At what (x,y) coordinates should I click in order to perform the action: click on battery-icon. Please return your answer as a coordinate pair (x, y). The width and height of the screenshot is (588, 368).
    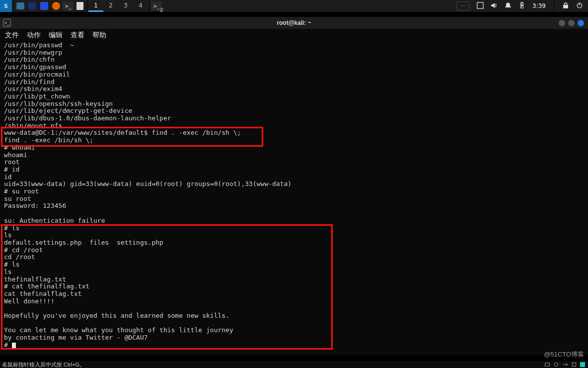
    Looking at the image, I should click on (522, 6).